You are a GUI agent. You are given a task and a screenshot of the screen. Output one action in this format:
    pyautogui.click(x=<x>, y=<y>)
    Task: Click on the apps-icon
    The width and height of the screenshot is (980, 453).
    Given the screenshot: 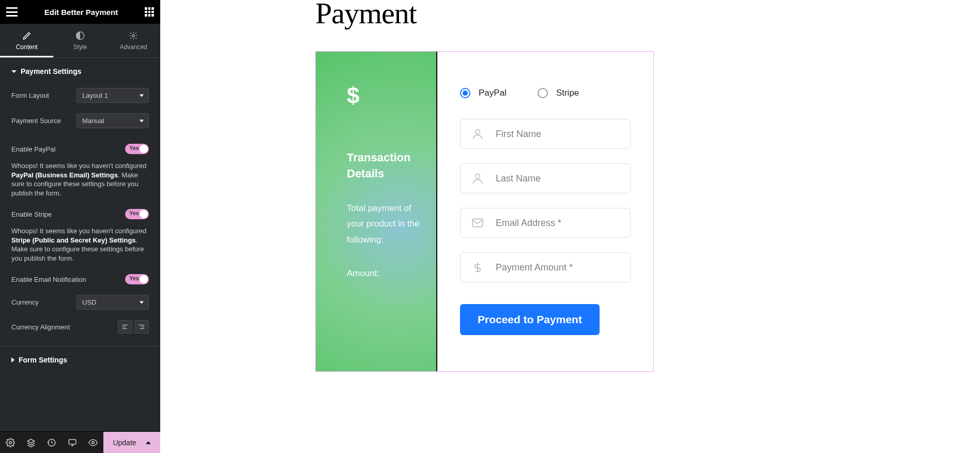 What is the action you would take?
    pyautogui.click(x=149, y=12)
    